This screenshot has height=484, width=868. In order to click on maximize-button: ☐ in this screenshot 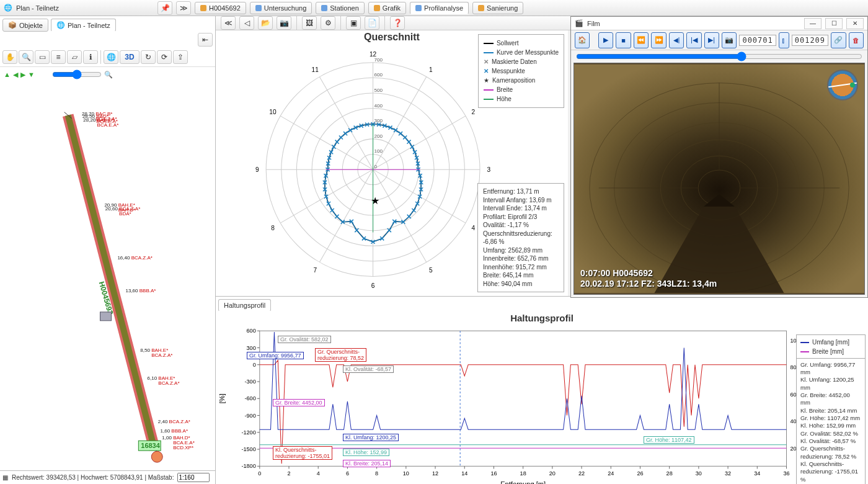, I will do `click(834, 24)`.